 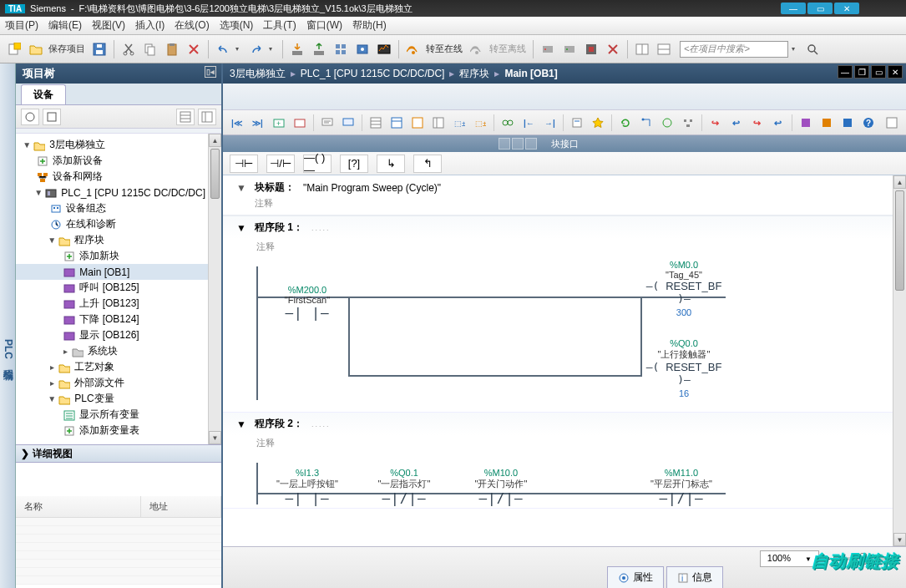 What do you see at coordinates (591, 49) in the screenshot?
I see `stop-cpu-button` at bounding box center [591, 49].